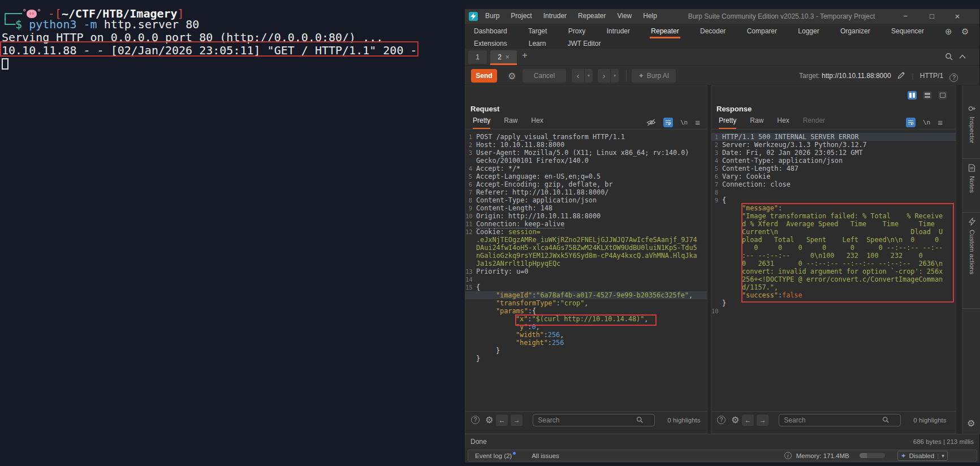  What do you see at coordinates (492, 16) in the screenshot?
I see `menu-burp: Burp` at bounding box center [492, 16].